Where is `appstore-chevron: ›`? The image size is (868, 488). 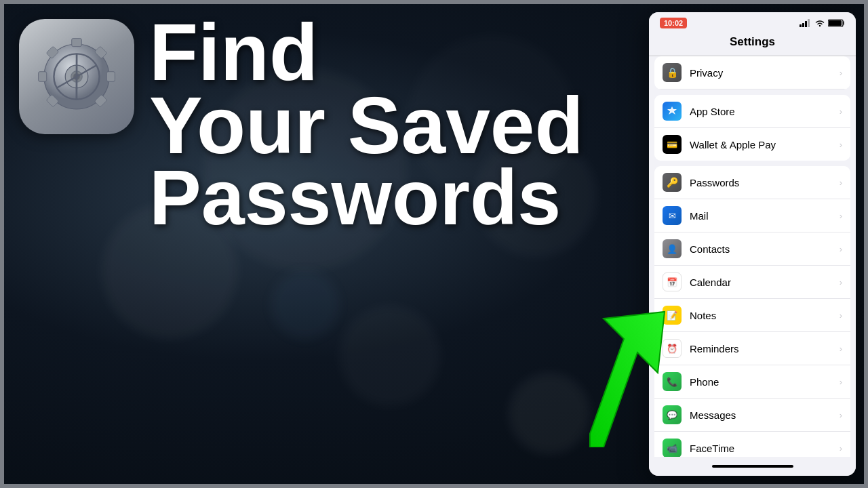
appstore-chevron: › is located at coordinates (841, 111).